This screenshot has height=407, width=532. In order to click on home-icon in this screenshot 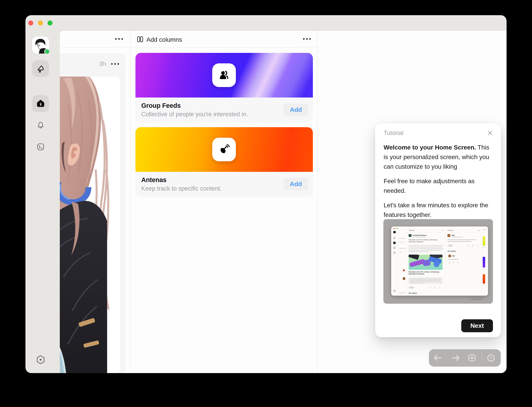, I will do `click(41, 104)`.